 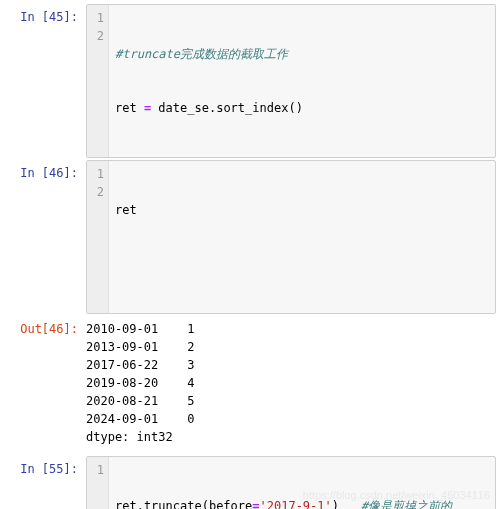 What do you see at coordinates (302, 264) in the screenshot?
I see `code-text` at bounding box center [302, 264].